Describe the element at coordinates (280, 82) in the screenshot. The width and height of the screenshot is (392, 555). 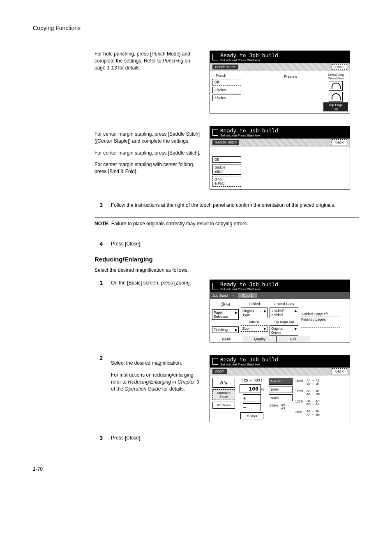
I see `punch-mode-screen: Ready to Job build Set original Press St…` at that location.